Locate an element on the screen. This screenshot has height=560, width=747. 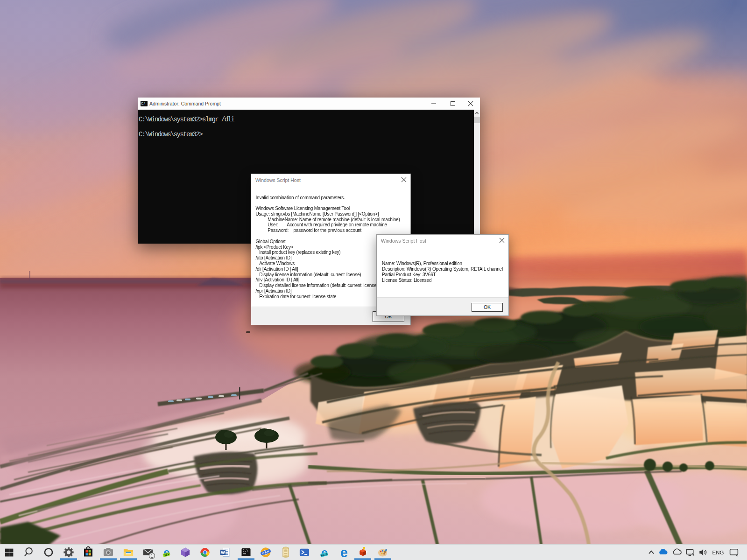
svg-text: W is located at coordinates (223, 553).